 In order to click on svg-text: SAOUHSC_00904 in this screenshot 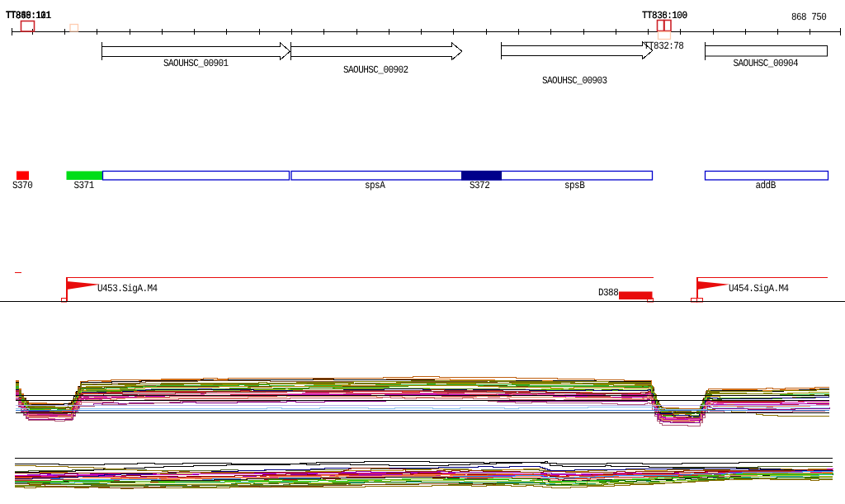, I will do `click(767, 64)`.